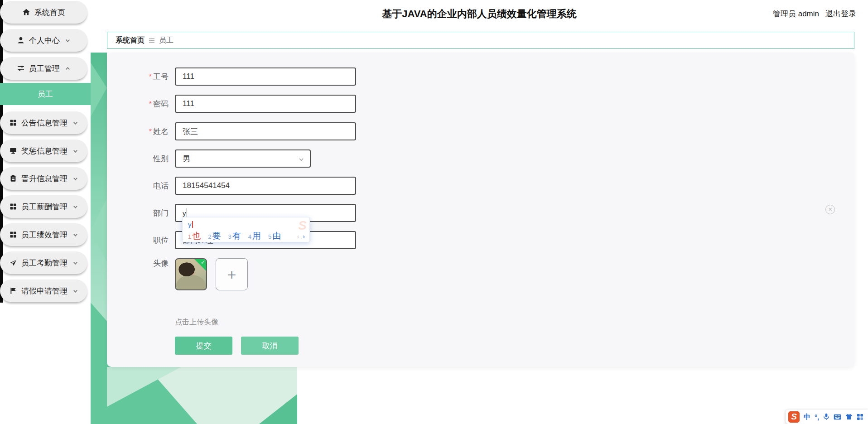 This screenshot has height=424, width=868. What do you see at coordinates (166, 41) in the screenshot?
I see `breadcrumb-current: 员工` at bounding box center [166, 41].